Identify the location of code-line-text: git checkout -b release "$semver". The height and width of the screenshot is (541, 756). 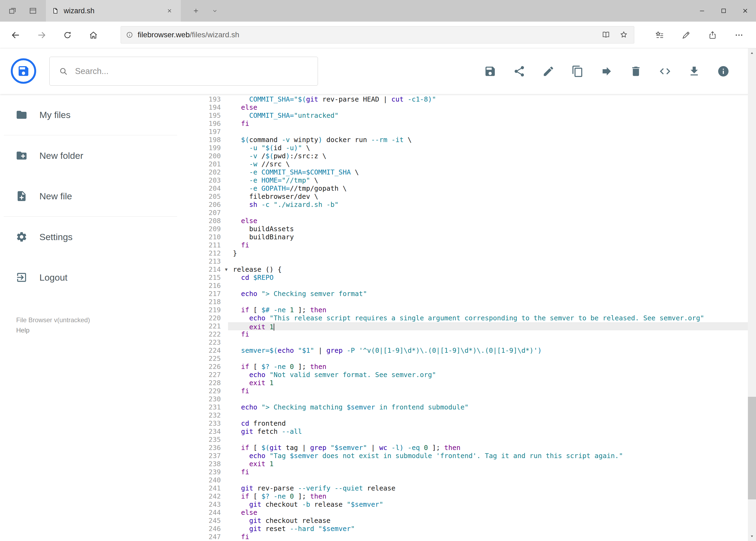
(488, 504).